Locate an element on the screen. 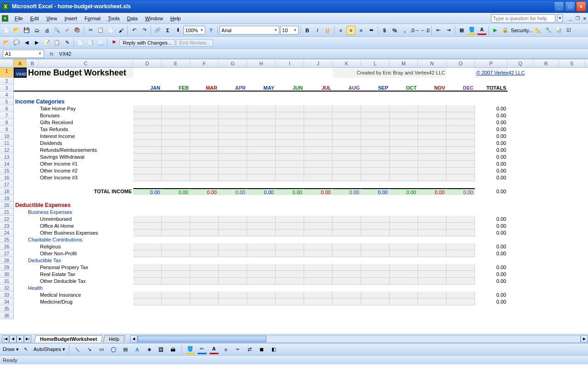 The height and width of the screenshot is (368, 588). permission-icon: 🗂 is located at coordinates (37, 30).